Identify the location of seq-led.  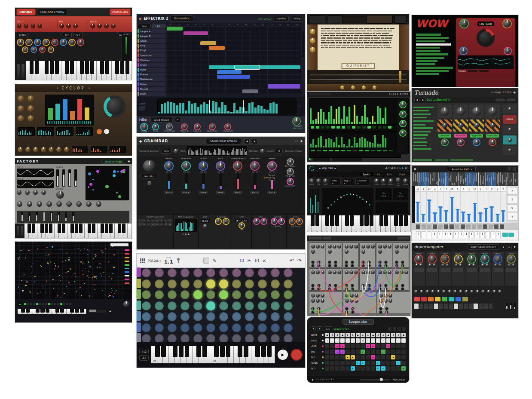
(25, 304).